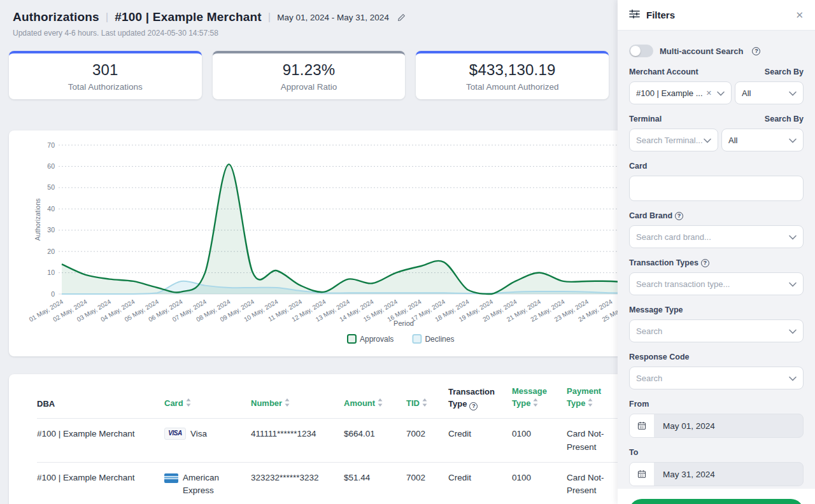 The image size is (815, 504). Describe the element at coordinates (769, 93) in the screenshot. I see `merchant-search-by-select: All` at that location.